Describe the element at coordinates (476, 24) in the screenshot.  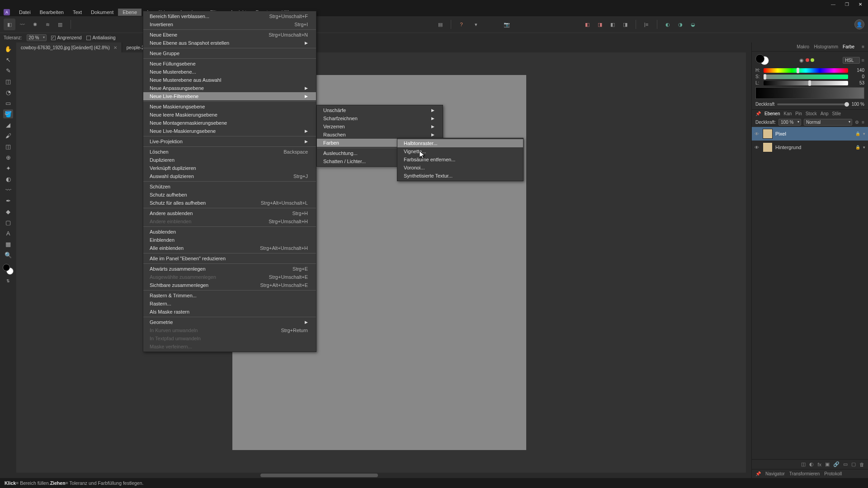
I see `help-dropdown-icon: ▾` at that location.